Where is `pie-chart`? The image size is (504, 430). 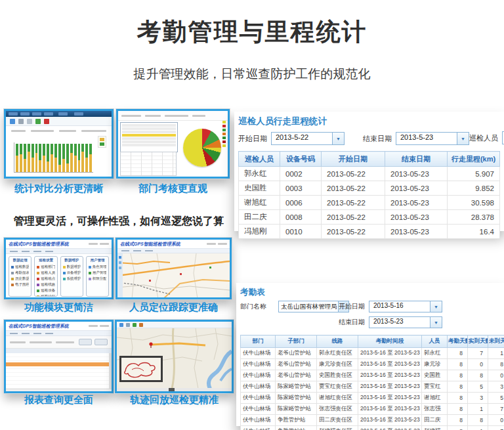 pie-chart is located at coordinates (202, 148).